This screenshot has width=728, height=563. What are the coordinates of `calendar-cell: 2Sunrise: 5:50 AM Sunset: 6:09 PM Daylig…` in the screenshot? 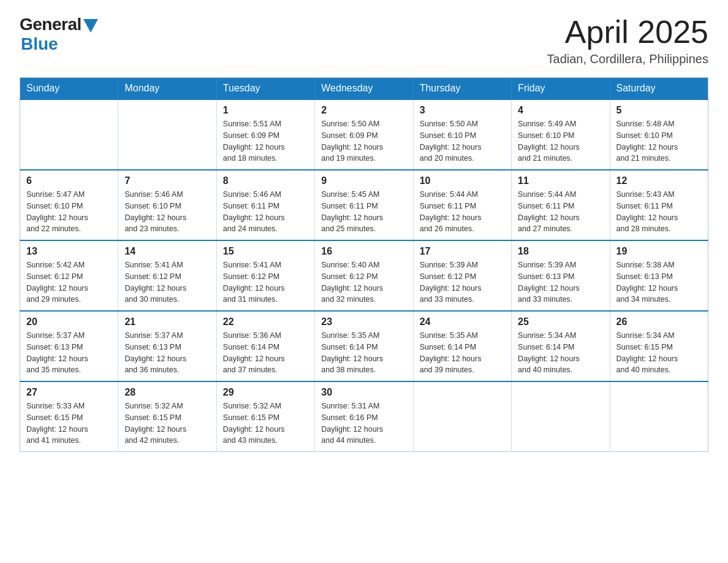 It's located at (364, 135).